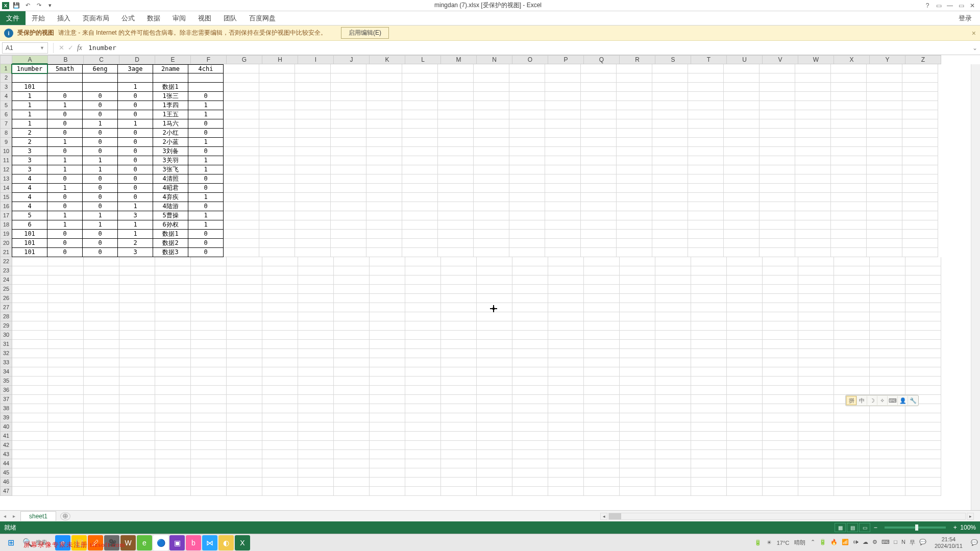 The height and width of the screenshot is (551, 980). Describe the element at coordinates (30, 151) in the screenshot. I see `cell: 3` at that location.